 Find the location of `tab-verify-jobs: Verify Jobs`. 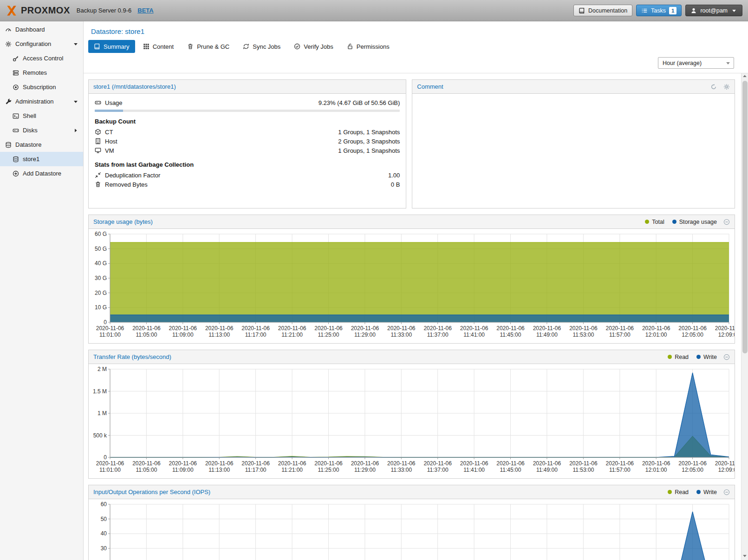

tab-verify-jobs: Verify Jobs is located at coordinates (314, 46).